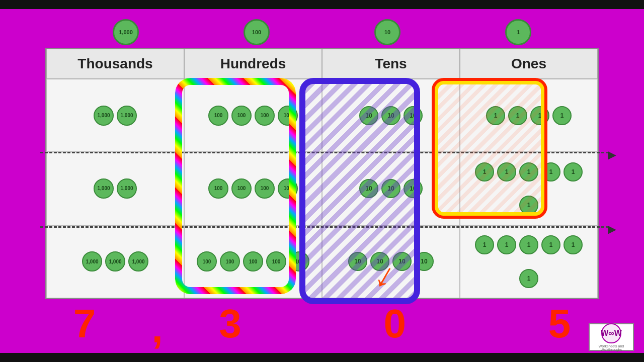 The image size is (644, 362). Describe the element at coordinates (253, 64) in the screenshot. I see `header-hundreds: Hundreds` at that location.